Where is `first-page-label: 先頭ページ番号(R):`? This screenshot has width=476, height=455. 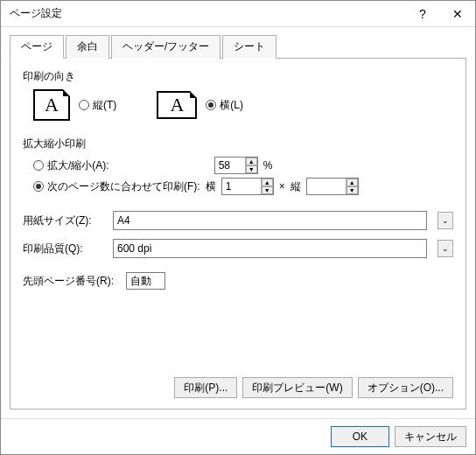
first-page-label: 先頭ページ番号(R): is located at coordinates (71, 282).